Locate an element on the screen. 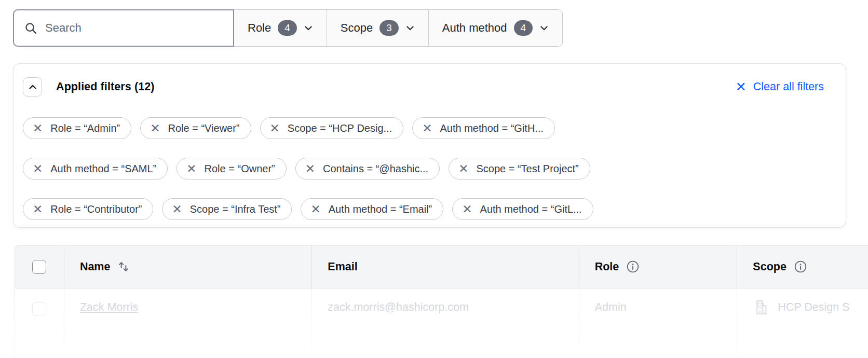 Image resolution: width=868 pixels, height=358 pixels. user-role: Admin is located at coordinates (611, 307).